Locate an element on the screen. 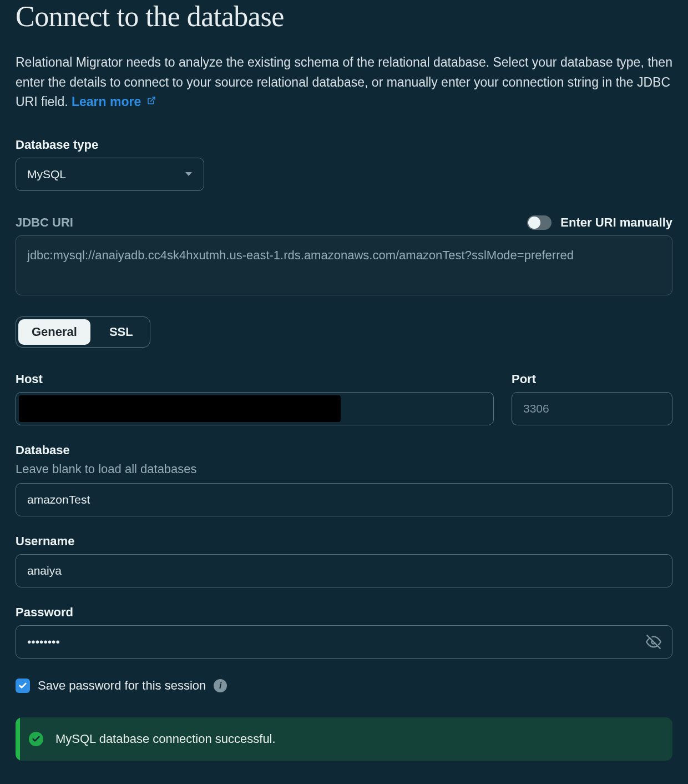 This screenshot has height=784, width=688. eye-off-icon is located at coordinates (654, 642).